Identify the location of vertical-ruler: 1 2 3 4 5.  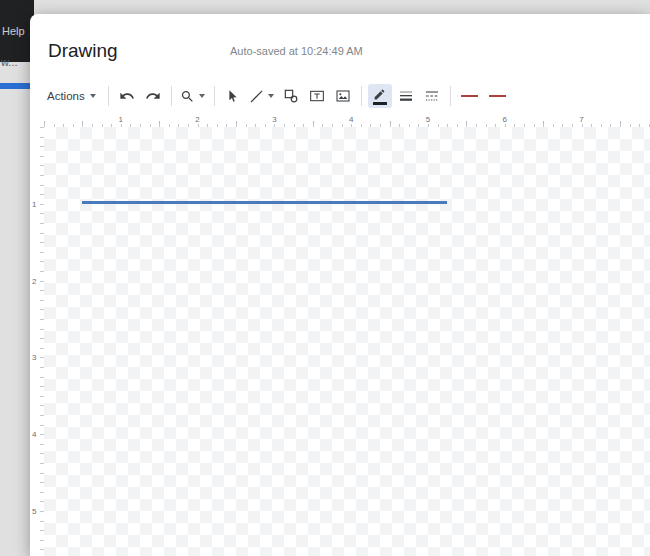
(37, 342).